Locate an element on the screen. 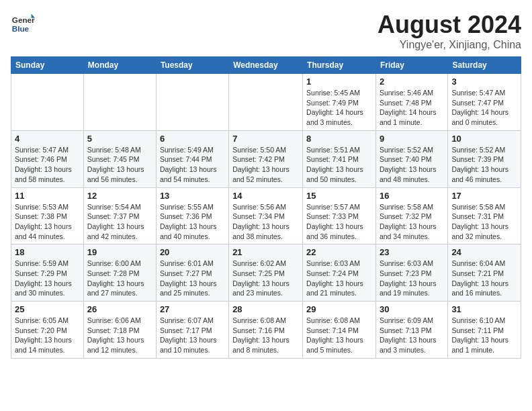 Image resolution: width=532 pixels, height=411 pixels. day-info: Sunrise: 6:10 AM Sunset: 7:11 PM Dayligh… is located at coordinates (484, 336).